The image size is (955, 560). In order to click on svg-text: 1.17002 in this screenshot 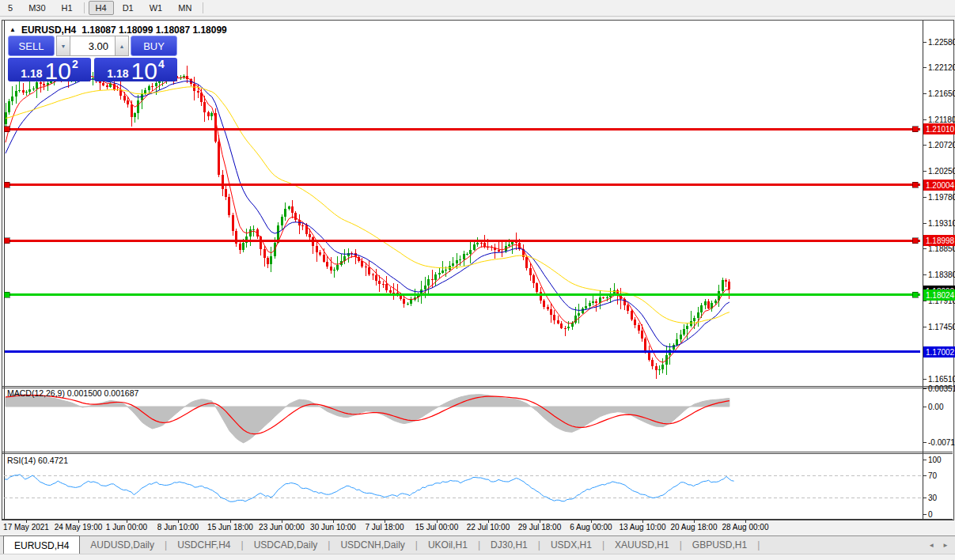, I will do `click(940, 353)`.